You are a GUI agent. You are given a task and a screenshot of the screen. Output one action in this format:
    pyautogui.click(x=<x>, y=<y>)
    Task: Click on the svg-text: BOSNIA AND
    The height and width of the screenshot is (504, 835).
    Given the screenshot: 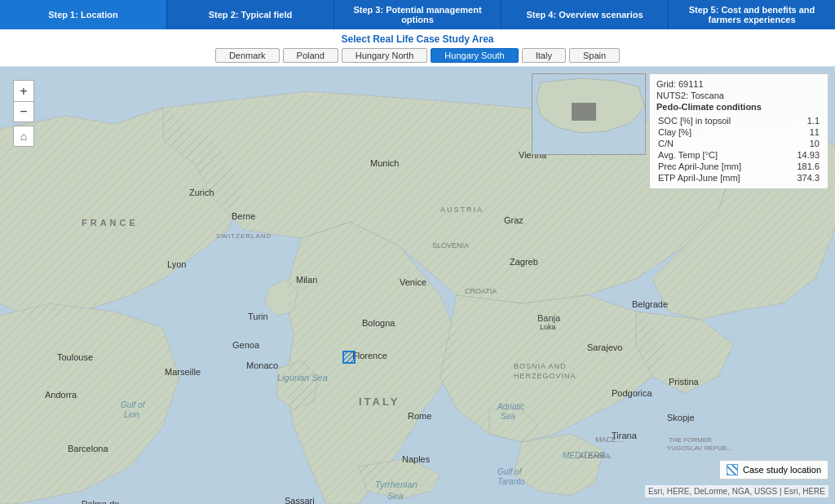 What is the action you would take?
    pyautogui.click(x=540, y=366)
    